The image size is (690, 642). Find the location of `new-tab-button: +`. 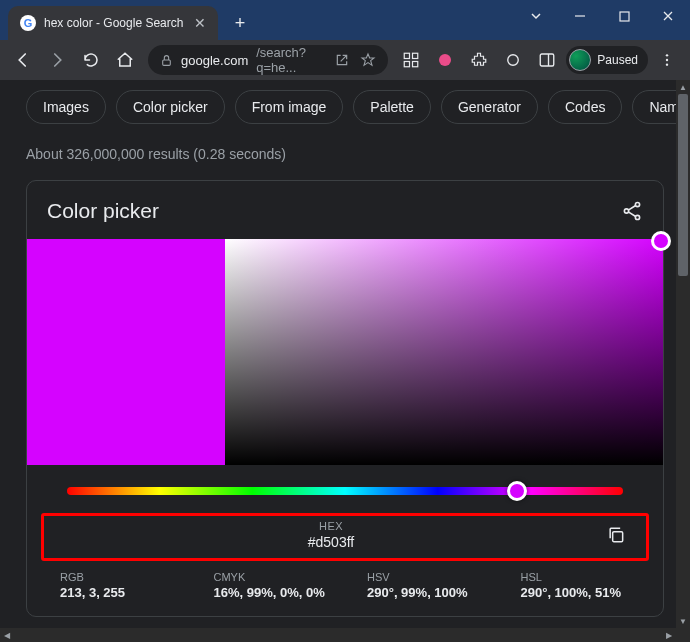

new-tab-button: + is located at coordinates (240, 23).